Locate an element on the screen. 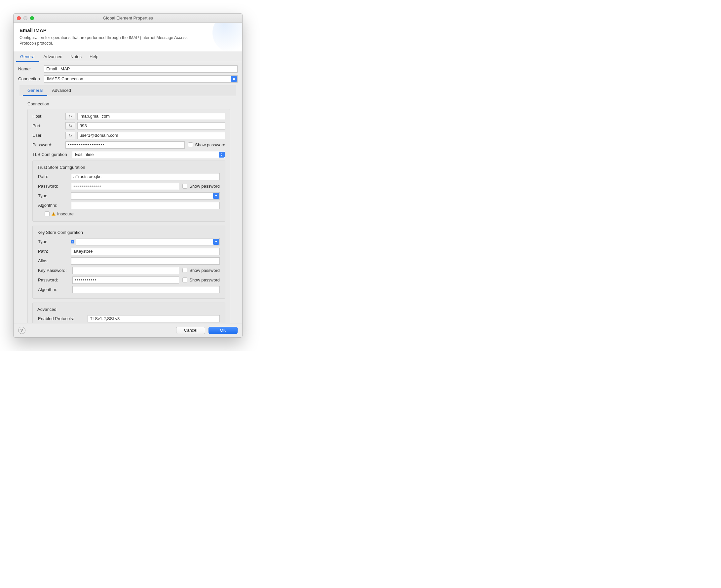 This screenshot has height=588, width=721. port-input is located at coordinates (151, 126).